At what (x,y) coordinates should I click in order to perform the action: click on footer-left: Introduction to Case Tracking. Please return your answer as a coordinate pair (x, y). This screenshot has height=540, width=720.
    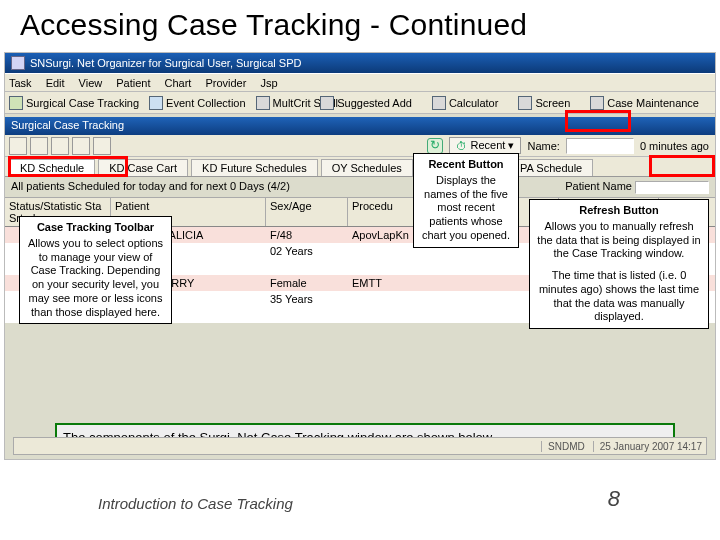
    Looking at the image, I should click on (196, 504).